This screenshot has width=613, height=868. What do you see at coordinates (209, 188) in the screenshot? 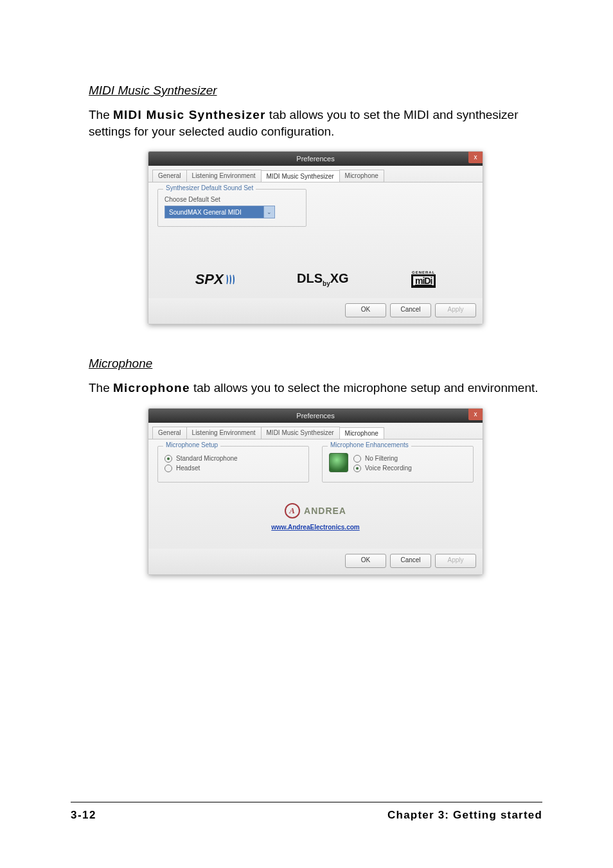
I see `group-legend: Synthesizer Default Sound Set` at bounding box center [209, 188].